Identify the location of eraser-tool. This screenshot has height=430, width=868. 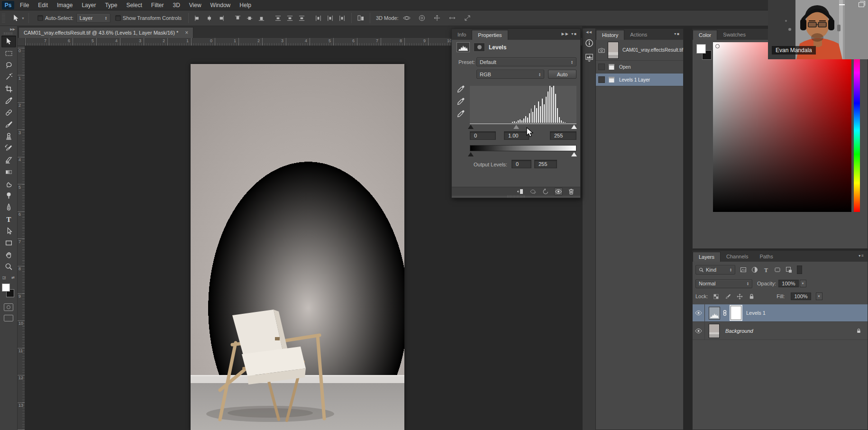
(9, 160).